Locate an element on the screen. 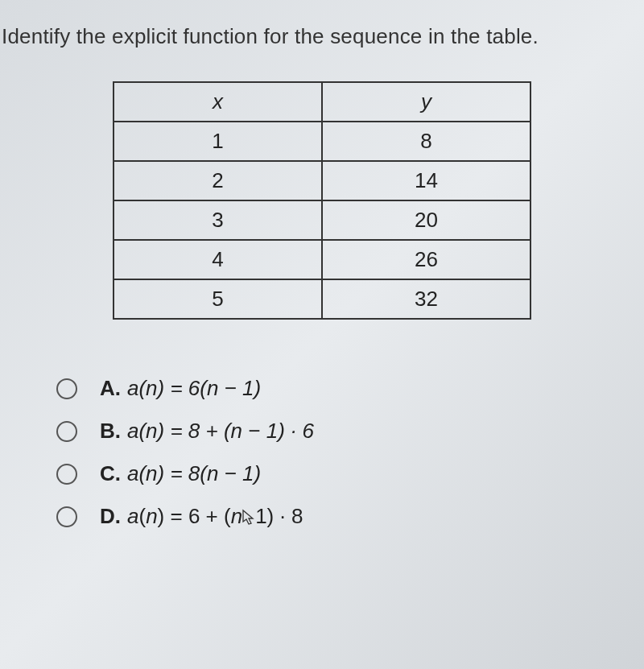 The height and width of the screenshot is (669, 644). table-row: 4 26 is located at coordinates (322, 259).